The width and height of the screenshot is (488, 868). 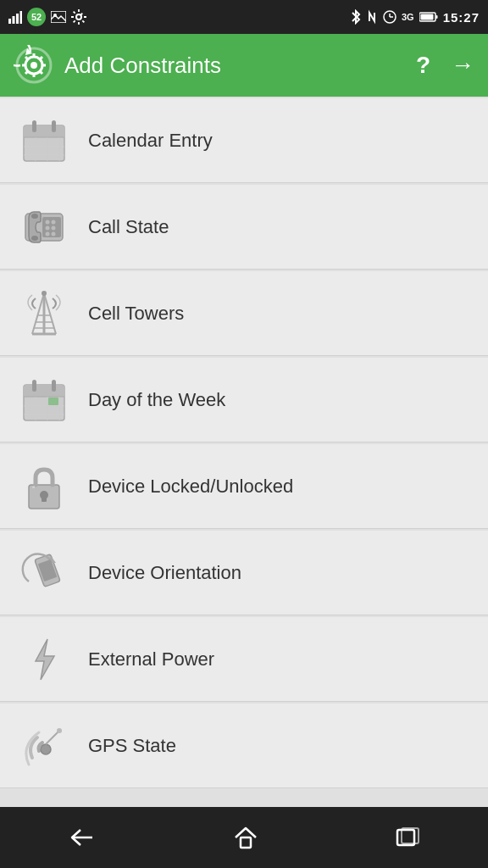 What do you see at coordinates (244, 141) in the screenshot?
I see `list-item-calendar-entry: Calendar Entry` at bounding box center [244, 141].